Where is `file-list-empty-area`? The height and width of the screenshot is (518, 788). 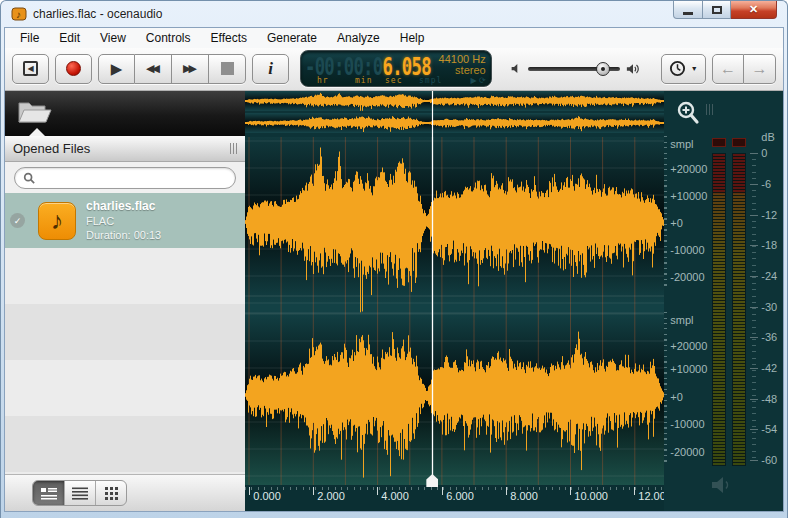
file-list-empty-area is located at coordinates (125, 361).